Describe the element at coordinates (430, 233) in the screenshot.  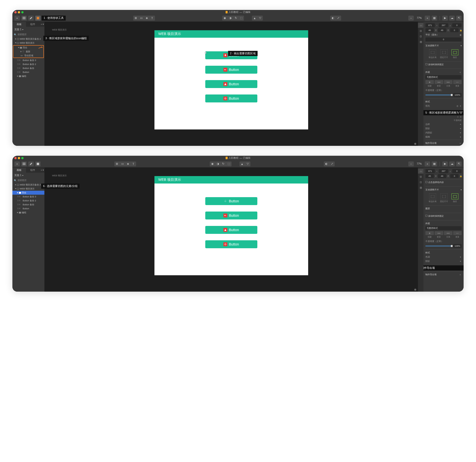
I see `op-create-button: ＋` at that location.